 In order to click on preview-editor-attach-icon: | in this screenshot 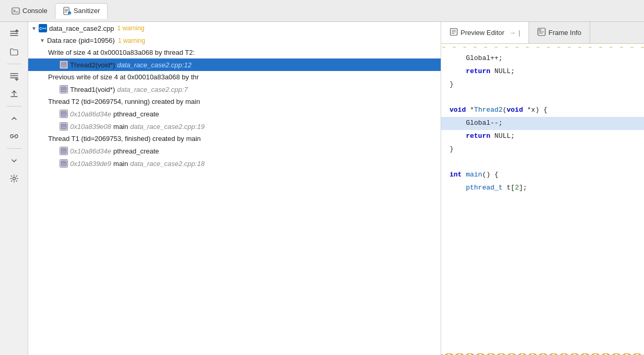, I will do `click(520, 32)`.